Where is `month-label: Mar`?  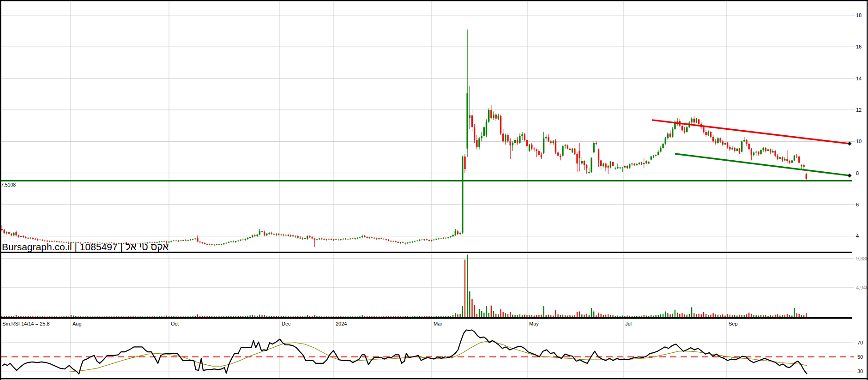
month-label: Mar is located at coordinates (438, 324).